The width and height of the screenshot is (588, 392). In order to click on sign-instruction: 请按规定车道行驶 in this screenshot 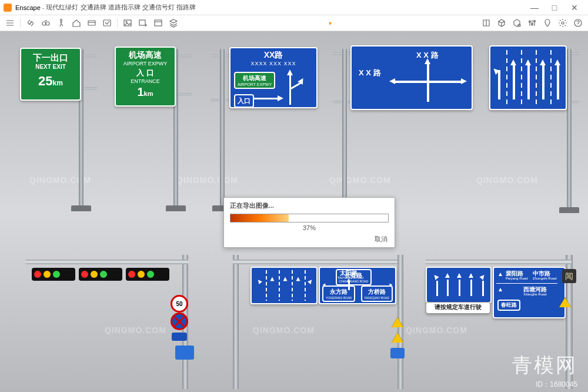, I will do `click(458, 308)`.